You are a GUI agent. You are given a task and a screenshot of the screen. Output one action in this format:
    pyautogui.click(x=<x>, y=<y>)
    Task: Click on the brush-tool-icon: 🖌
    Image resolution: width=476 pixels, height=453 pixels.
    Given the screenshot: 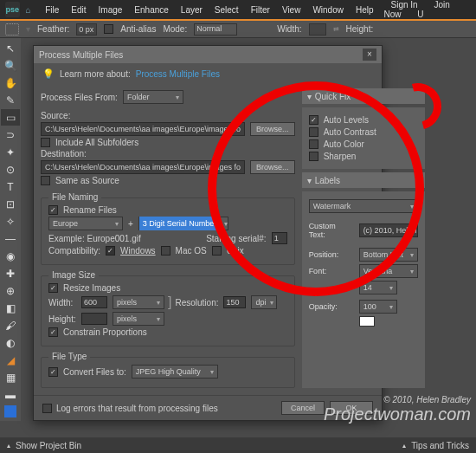 What is the action you would take?
    pyautogui.click(x=10, y=326)
    